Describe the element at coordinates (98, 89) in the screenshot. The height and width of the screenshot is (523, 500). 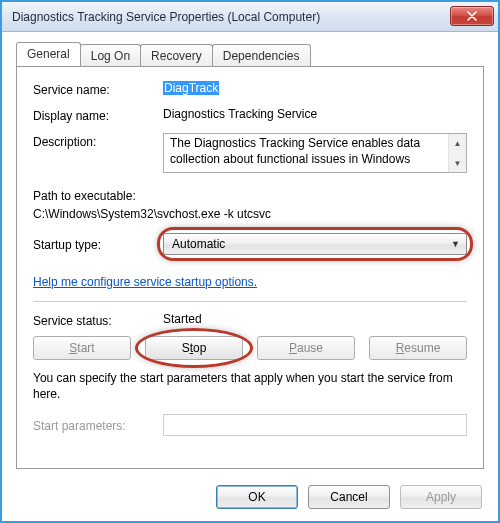
I see `label-service-name: Service name:` at that location.